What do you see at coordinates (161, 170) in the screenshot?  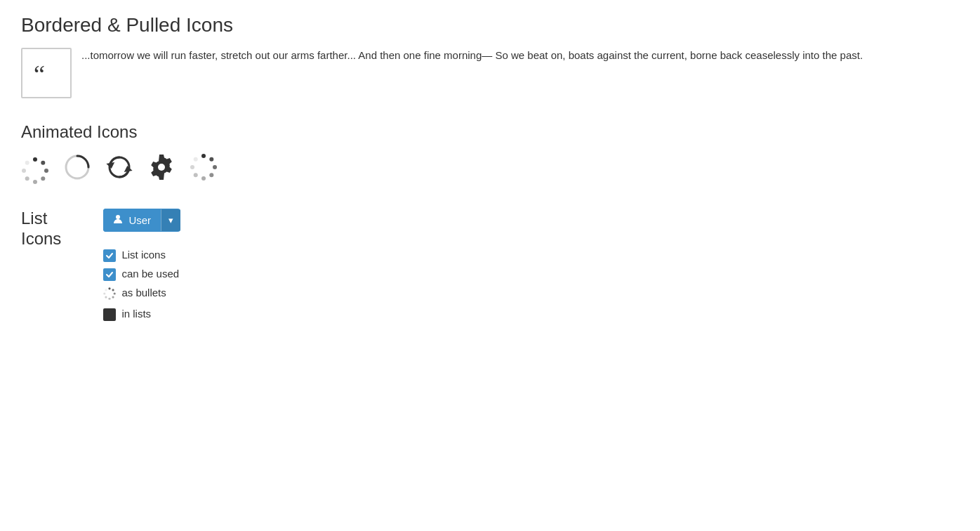 I see `gear-icon` at bounding box center [161, 170].